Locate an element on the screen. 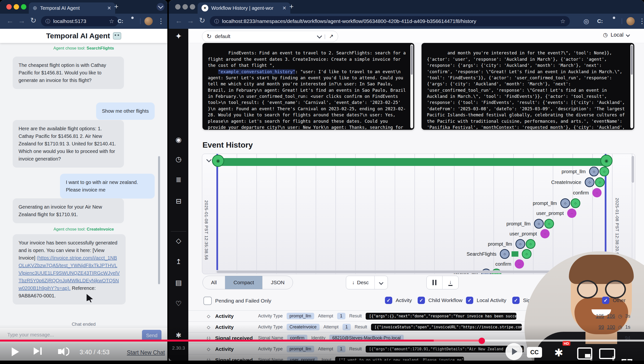 The image size is (644, 364). download-icon: ↓ is located at coordinates (450, 282).